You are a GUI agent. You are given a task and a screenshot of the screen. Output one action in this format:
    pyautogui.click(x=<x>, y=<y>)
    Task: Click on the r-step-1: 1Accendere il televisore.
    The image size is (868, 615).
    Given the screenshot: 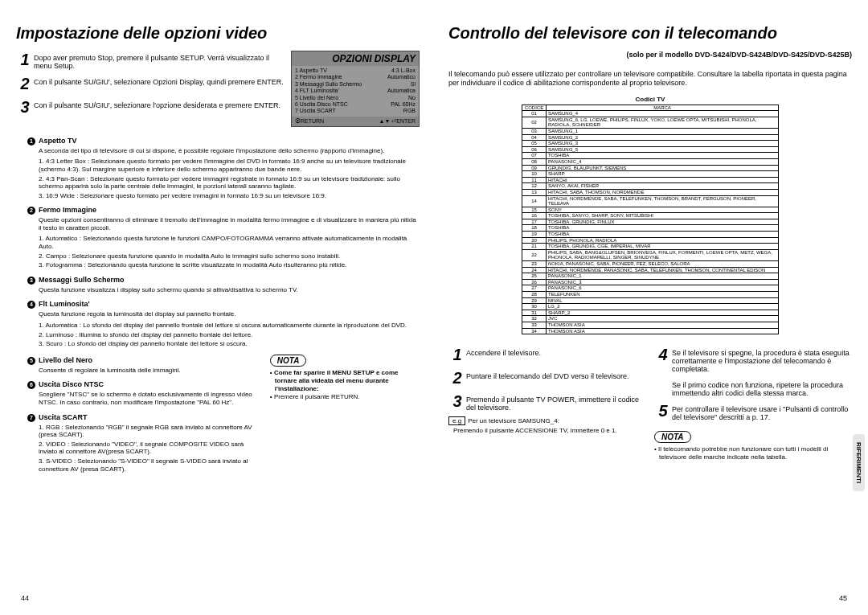 What is the action you would take?
    pyautogui.click(x=547, y=355)
    